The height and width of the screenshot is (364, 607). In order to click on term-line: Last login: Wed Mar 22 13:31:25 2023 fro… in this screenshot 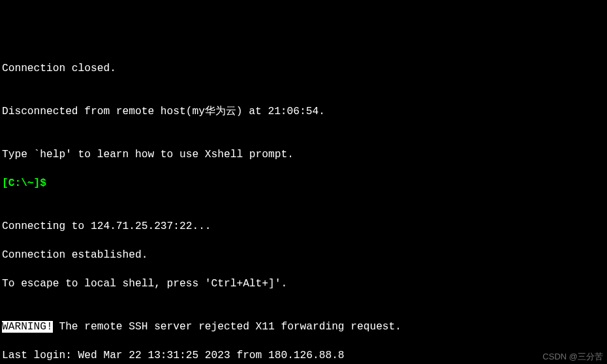, I will do `click(304, 356)`.